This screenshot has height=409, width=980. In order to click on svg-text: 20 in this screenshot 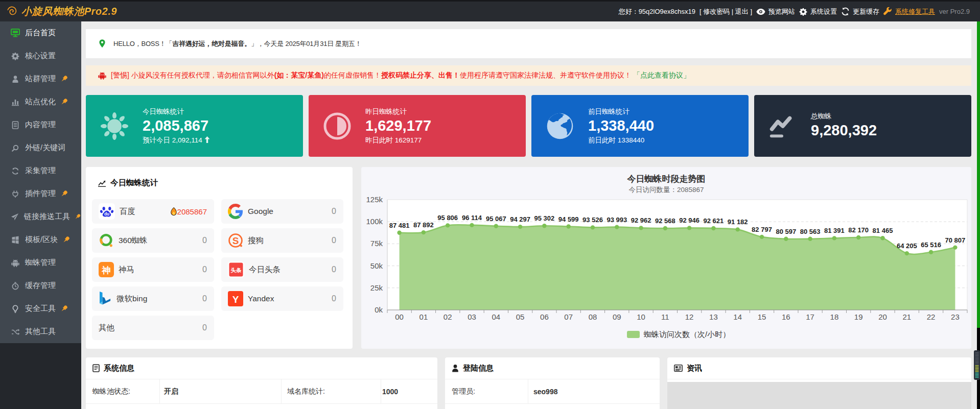, I will do `click(883, 317)`.